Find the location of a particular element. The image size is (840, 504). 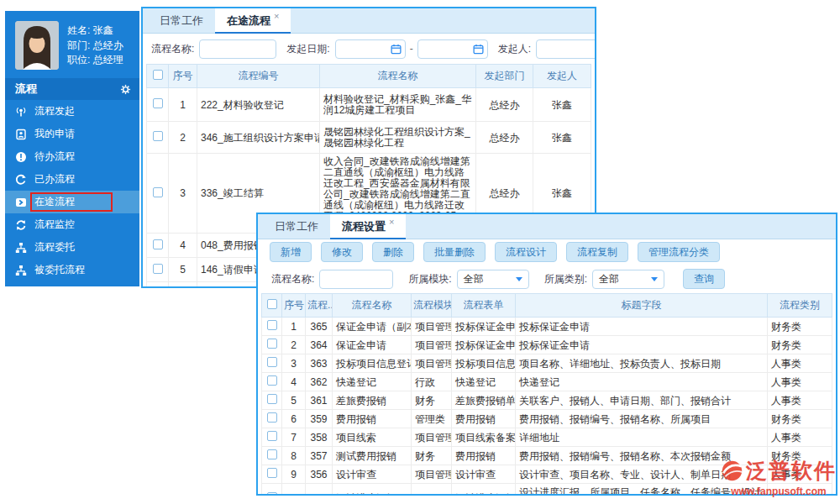

table-row: 1 365 保证金申请（副本） 项目管理 投标保证金申请 投标保证金申请 财务类 is located at coordinates (548, 327).